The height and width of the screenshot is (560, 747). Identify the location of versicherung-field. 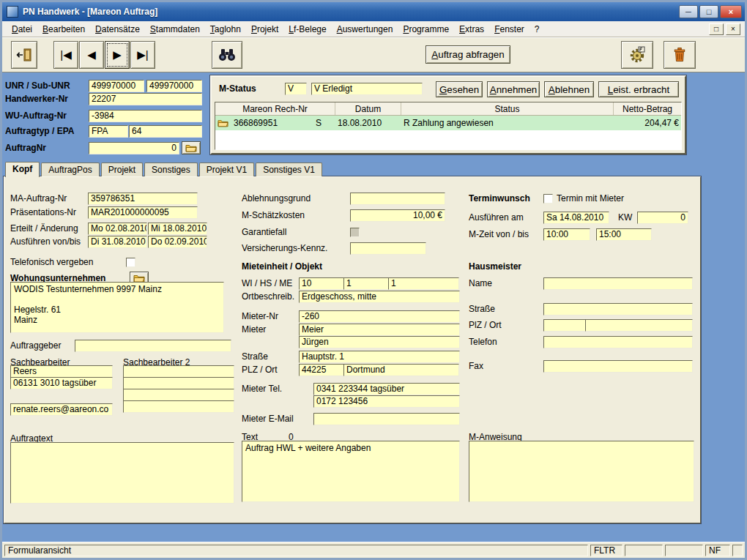
(388, 249).